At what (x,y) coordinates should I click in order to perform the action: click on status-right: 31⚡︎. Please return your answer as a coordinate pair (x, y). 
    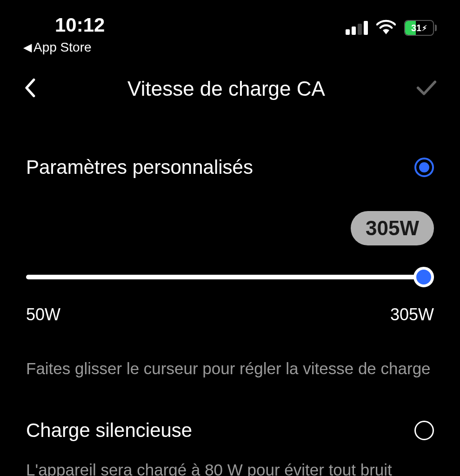
    Looking at the image, I should click on (391, 25).